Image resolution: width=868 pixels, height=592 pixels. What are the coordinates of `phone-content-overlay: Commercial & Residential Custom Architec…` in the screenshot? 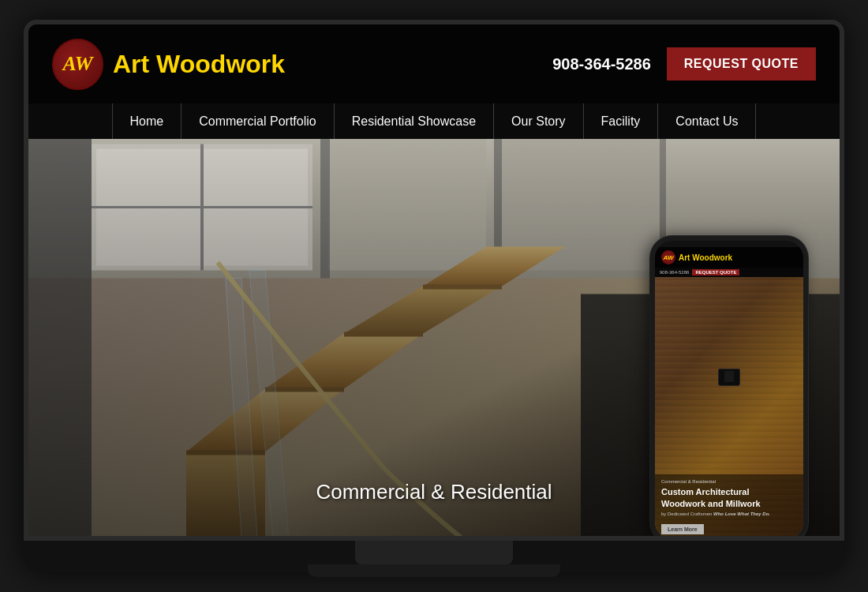 It's located at (729, 505).